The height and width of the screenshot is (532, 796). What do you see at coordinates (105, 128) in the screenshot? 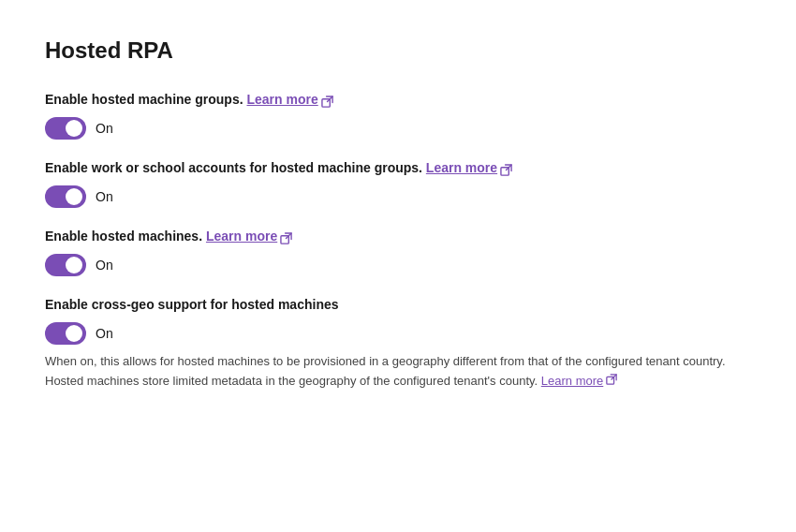
I see `toggle-state-label-hosted-machine-groups: On` at bounding box center [105, 128].